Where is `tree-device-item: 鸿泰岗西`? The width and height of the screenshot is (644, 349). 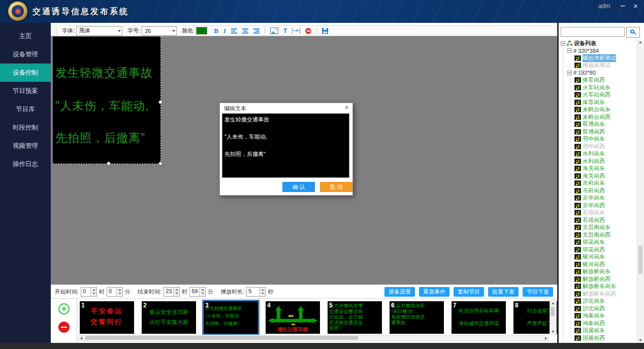 tree-device-item: 鸿泰岗西 is located at coordinates (598, 323).